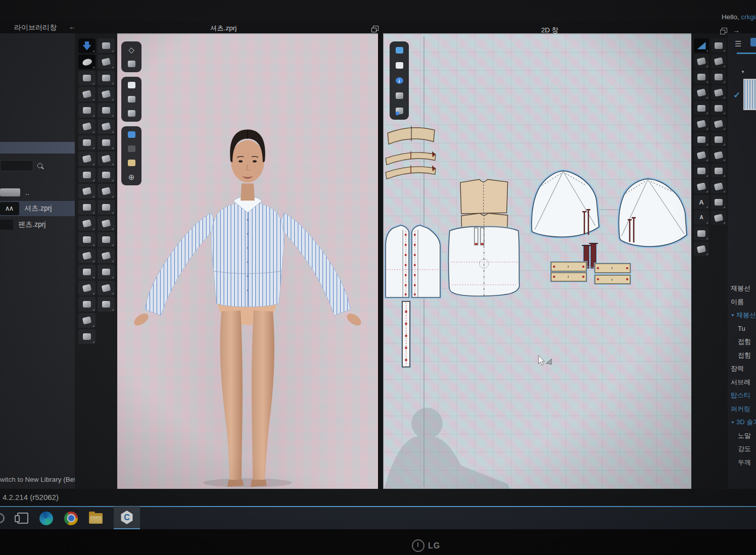 The height and width of the screenshot is (555, 756). Describe the element at coordinates (37, 124) in the screenshot. I see `sidebar-item-material` at that location.